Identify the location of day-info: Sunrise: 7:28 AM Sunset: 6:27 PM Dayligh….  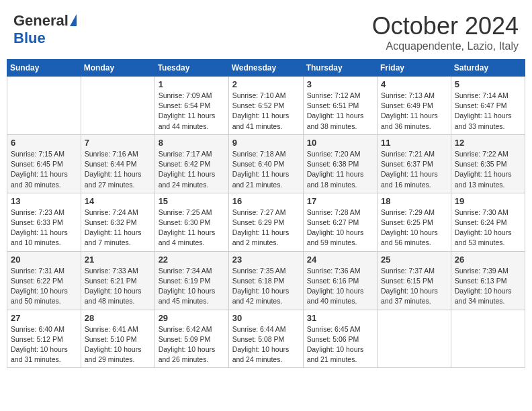
(340, 228).